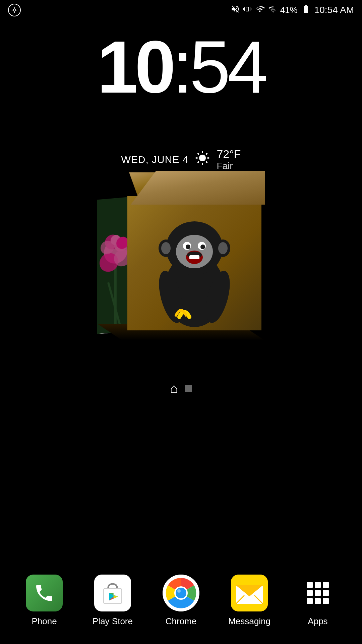  Describe the element at coordinates (181, 67) in the screenshot. I see `clock-widget: 10:54` at that location.